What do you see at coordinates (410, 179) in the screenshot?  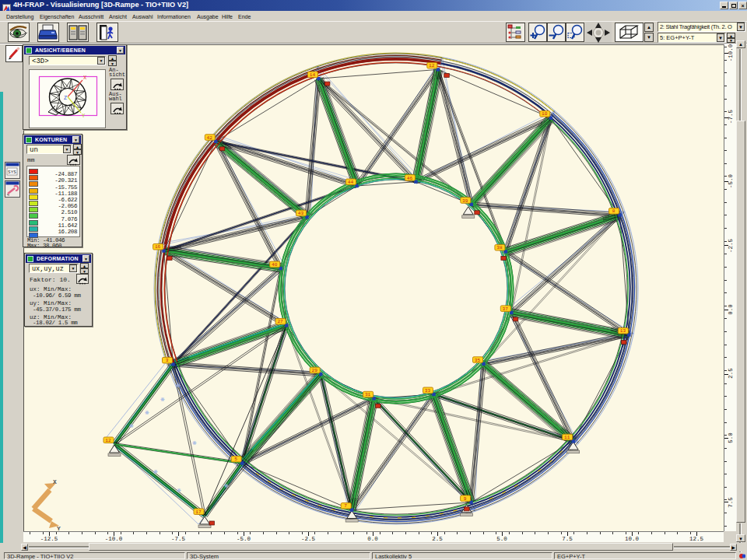 I see `svg-text: 46` at bounding box center [410, 179].